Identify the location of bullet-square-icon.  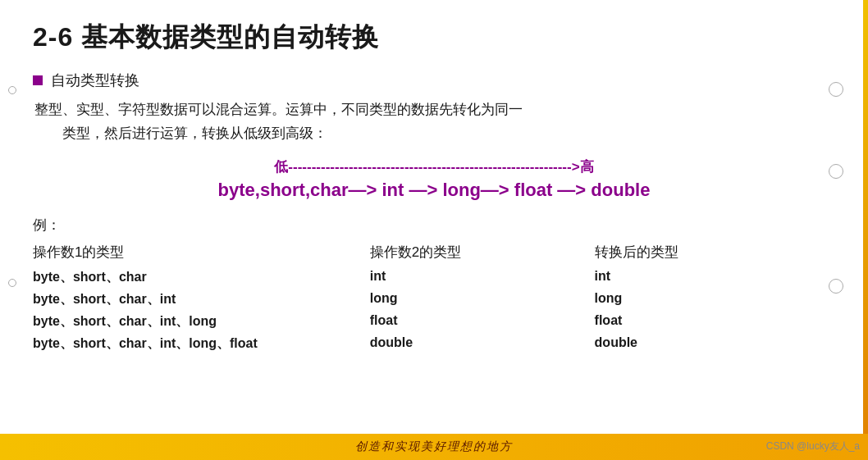
(38, 80).